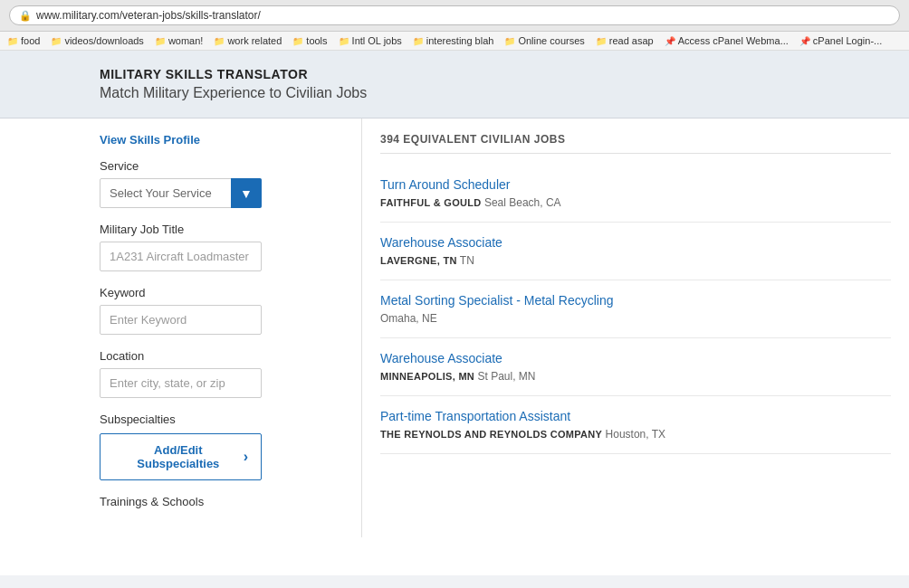 The height and width of the screenshot is (588, 909). Describe the element at coordinates (377, 41) in the screenshot. I see `bookmark-label: Intl OL jobs` at that location.